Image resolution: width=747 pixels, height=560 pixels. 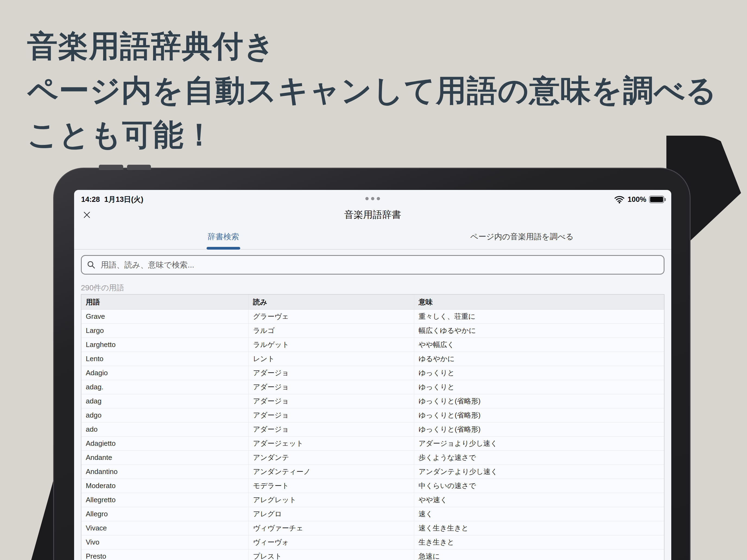 What do you see at coordinates (373, 429) in the screenshot?
I see `table-row: ado アダージョ ゆっくりと(省略形)` at bounding box center [373, 429].